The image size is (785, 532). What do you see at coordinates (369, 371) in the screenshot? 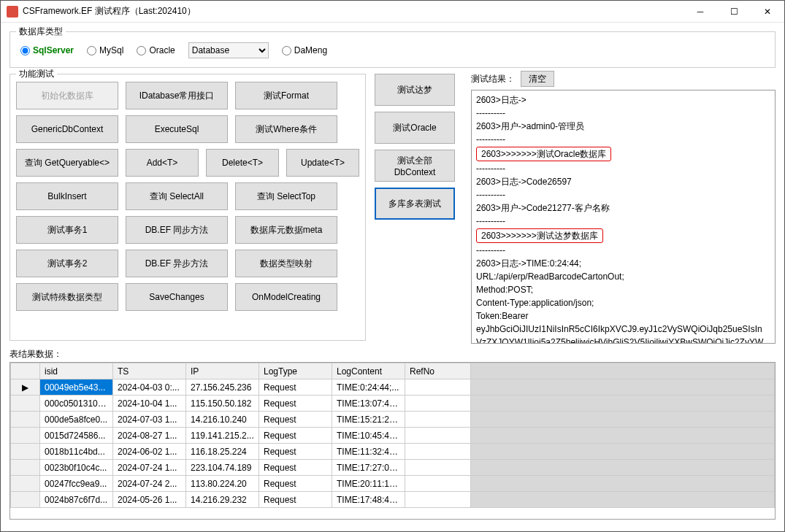
I see `column-header: LogContent` at bounding box center [369, 371].